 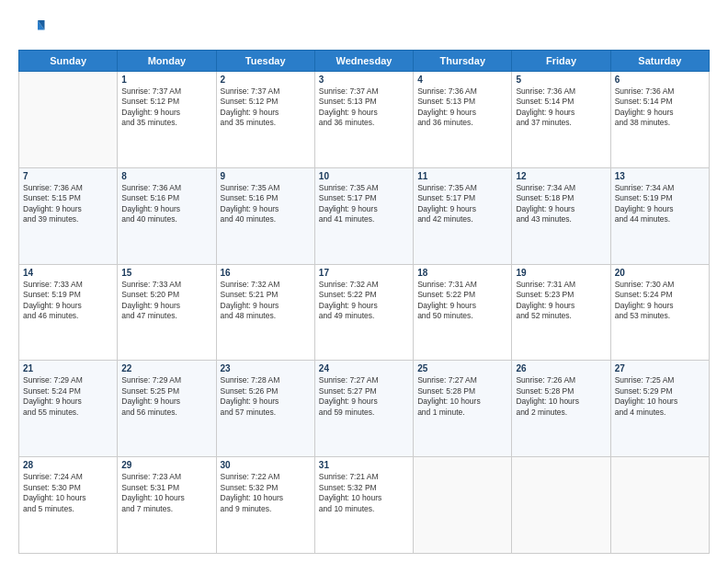 I want to click on day-info: Sunrise: 7:26 AMSunset: 5:28 PMDaylight:…, so click(x=561, y=396).